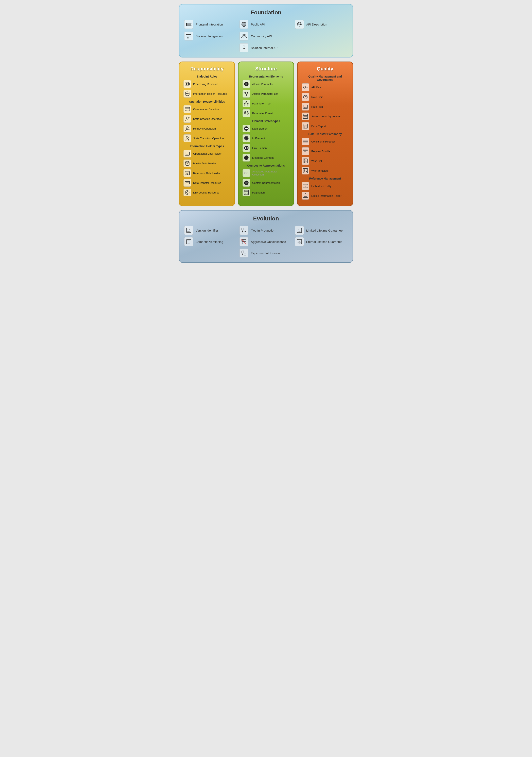 The width and height of the screenshot is (532, 757). Describe the element at coordinates (299, 242) in the screenshot. I see `eternal-lifetime-icon: v1.1∞ forever` at that location.